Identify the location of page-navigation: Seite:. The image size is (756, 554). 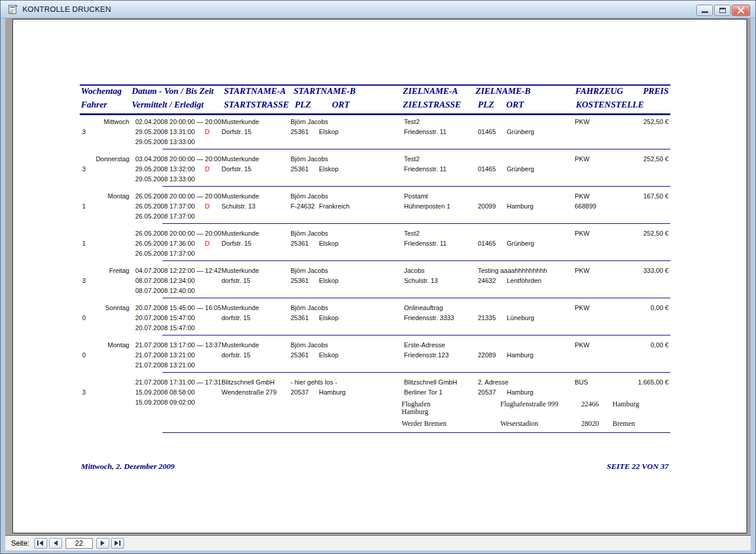
(378, 543).